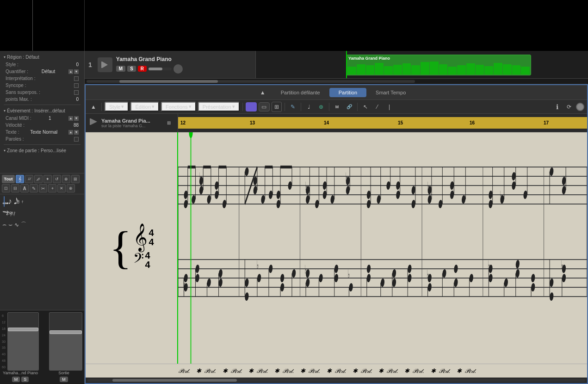 The height and width of the screenshot is (384, 588). Describe the element at coordinates (8, 214) in the screenshot. I see `rest-8th: 𝄾` at that location.